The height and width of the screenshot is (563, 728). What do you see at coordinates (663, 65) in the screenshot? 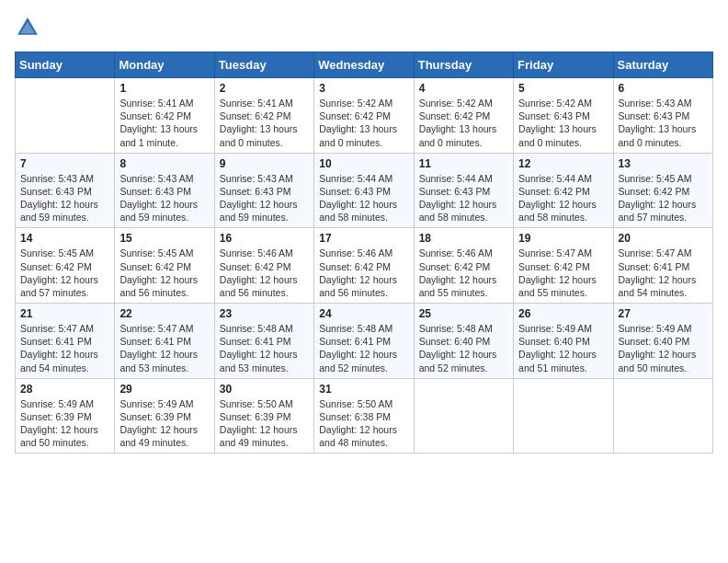
I see `day-header-saturday: Saturday` at bounding box center [663, 65].